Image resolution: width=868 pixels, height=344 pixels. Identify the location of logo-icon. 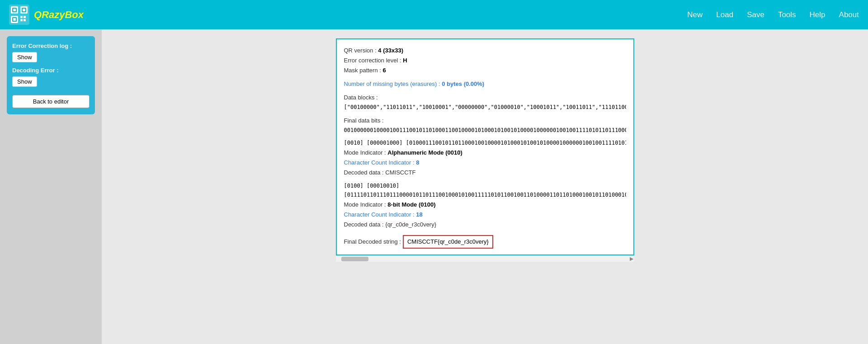
(19, 14).